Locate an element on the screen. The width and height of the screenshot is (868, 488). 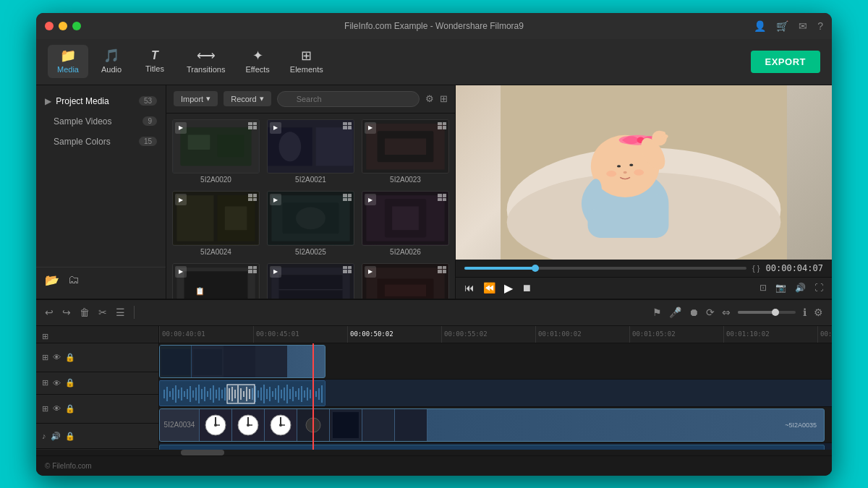
grid-view-btn: ⊞ is located at coordinates (45, 357).